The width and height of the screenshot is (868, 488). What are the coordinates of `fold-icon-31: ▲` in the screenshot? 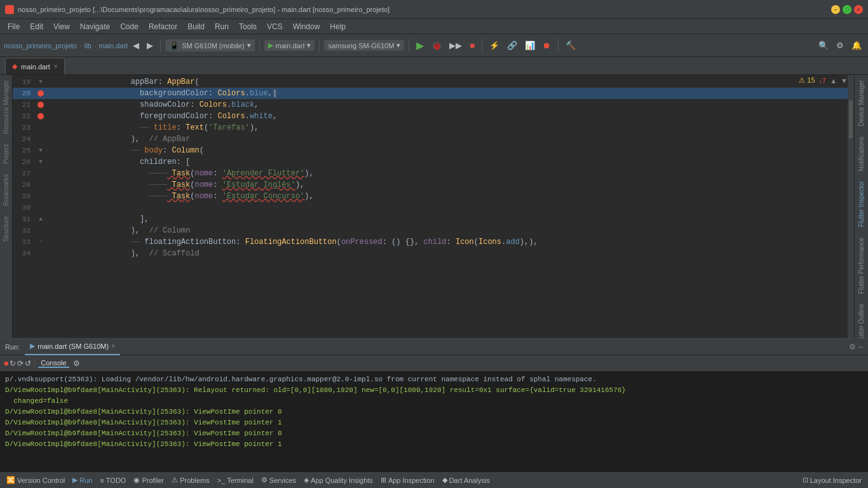 It's located at (41, 219).